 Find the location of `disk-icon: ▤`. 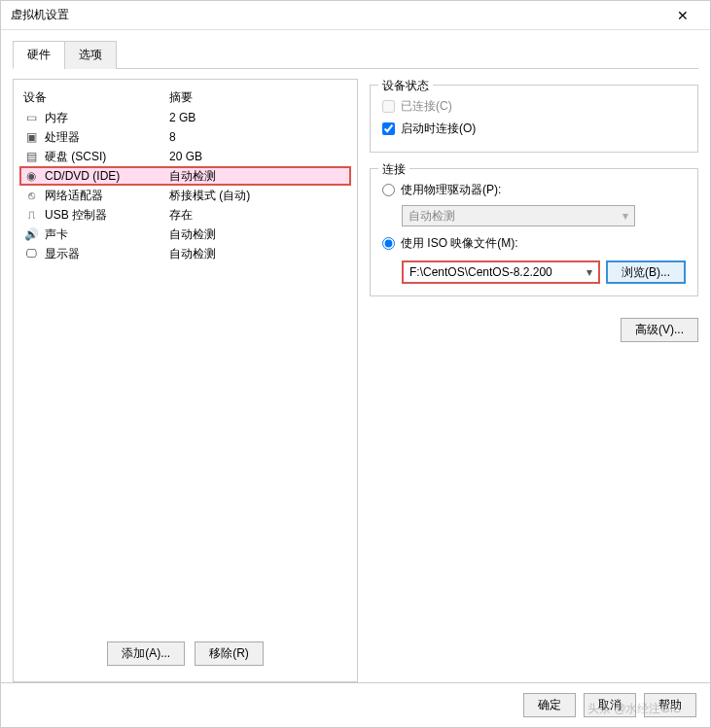

disk-icon: ▤ is located at coordinates (31, 156).